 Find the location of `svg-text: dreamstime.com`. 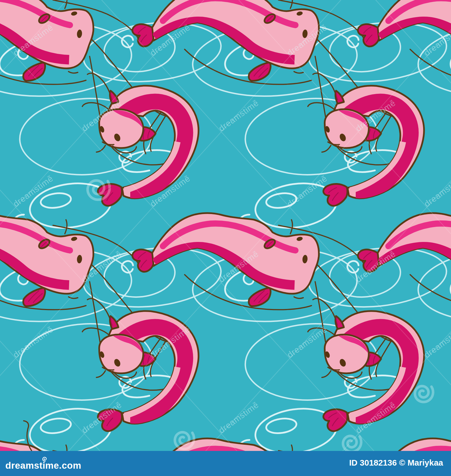

svg-text: dreamstime.com is located at coordinates (43, 465).